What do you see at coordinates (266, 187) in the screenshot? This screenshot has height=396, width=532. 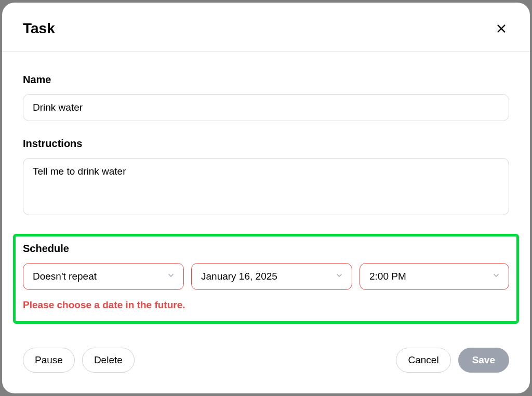 I see `instructions-input: Tell me to drink water` at bounding box center [266, 187].